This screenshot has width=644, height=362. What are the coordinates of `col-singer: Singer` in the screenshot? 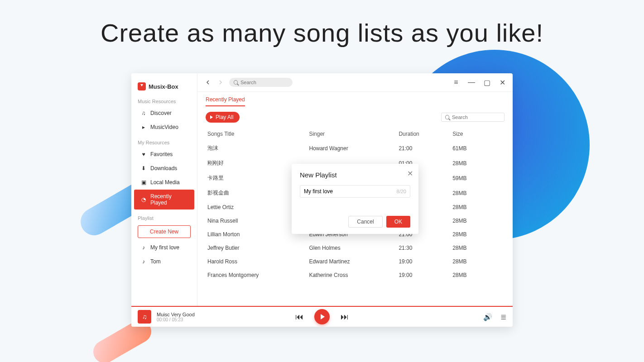 It's located at (352, 134).